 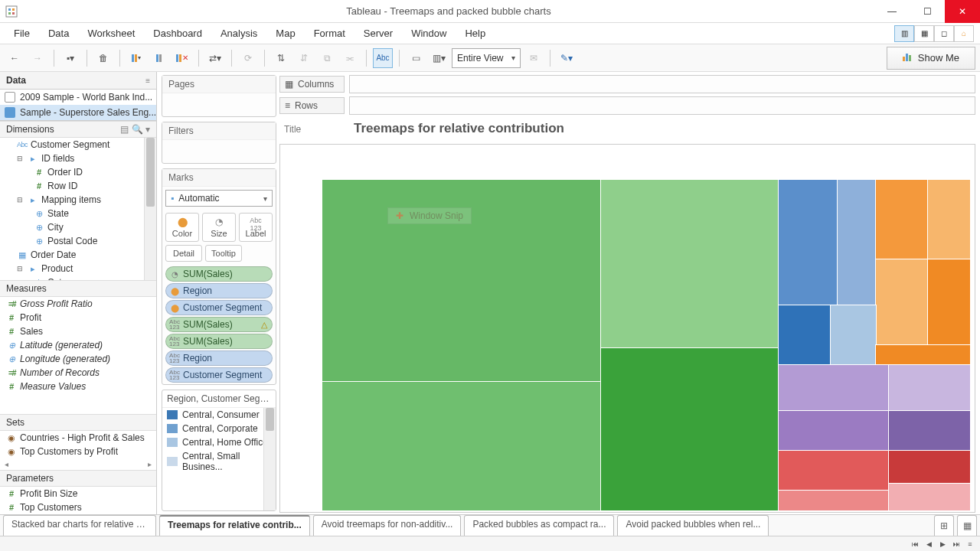 What do you see at coordinates (304, 58) in the screenshot?
I see `sort-desc-button: ⇵` at bounding box center [304, 58].